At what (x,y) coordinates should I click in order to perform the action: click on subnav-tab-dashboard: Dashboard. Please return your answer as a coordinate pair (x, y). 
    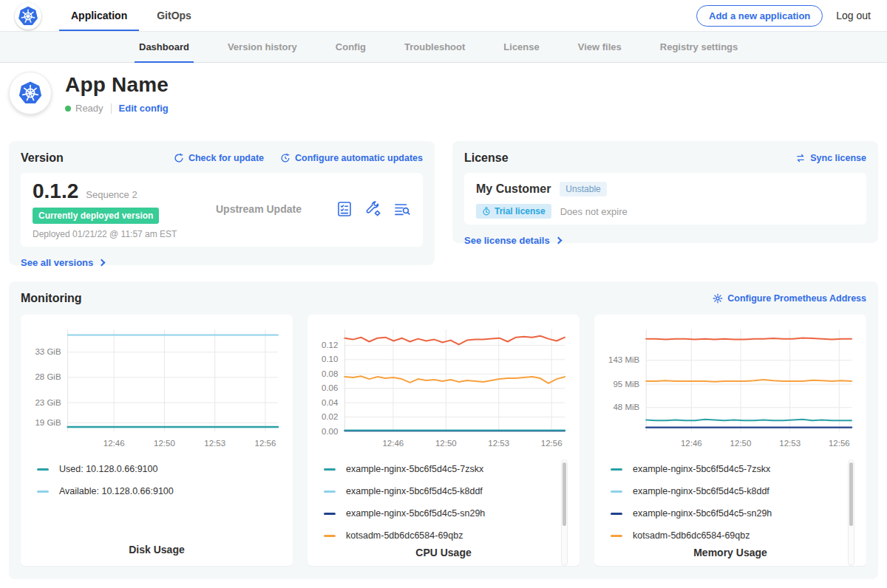
    Looking at the image, I should click on (164, 47).